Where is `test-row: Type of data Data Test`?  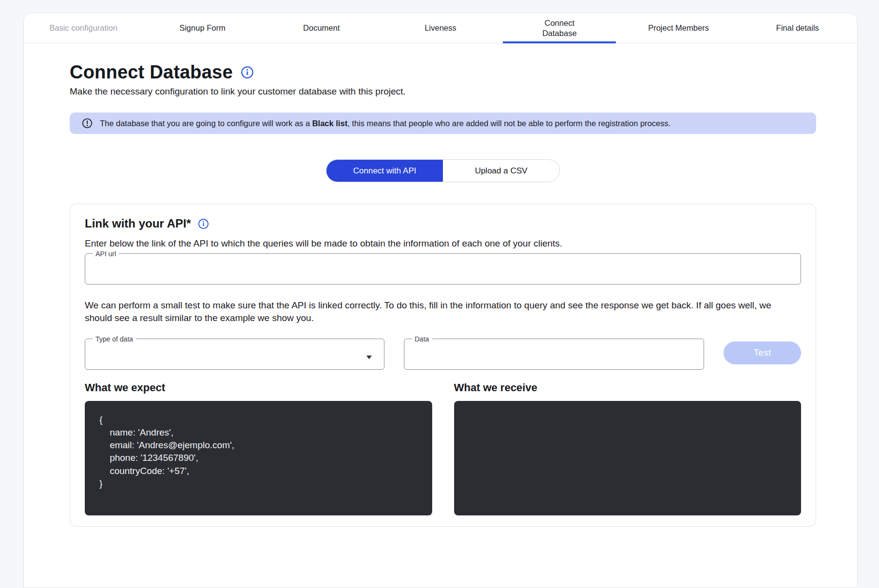 test-row: Type of data Data Test is located at coordinates (443, 353).